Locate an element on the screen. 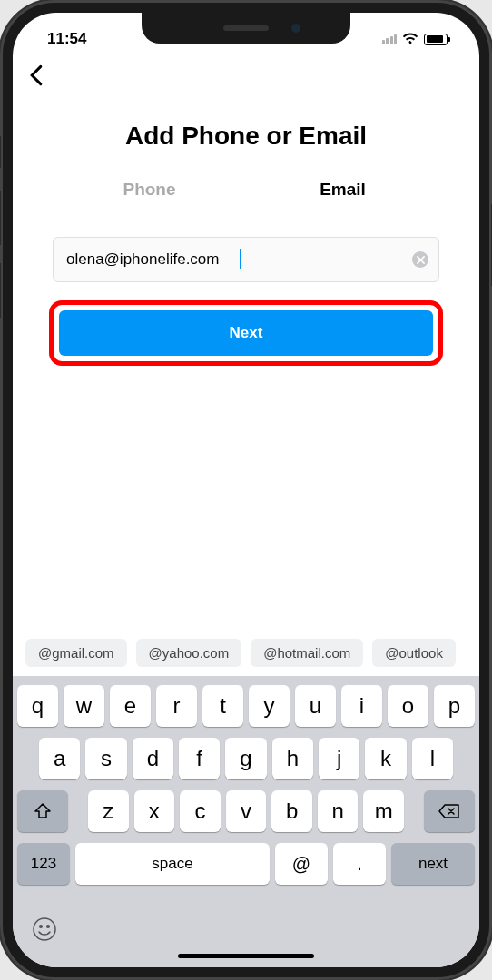 This screenshot has width=492, height=980. suggestion-item: @yahoo.com is located at coordinates (189, 653).